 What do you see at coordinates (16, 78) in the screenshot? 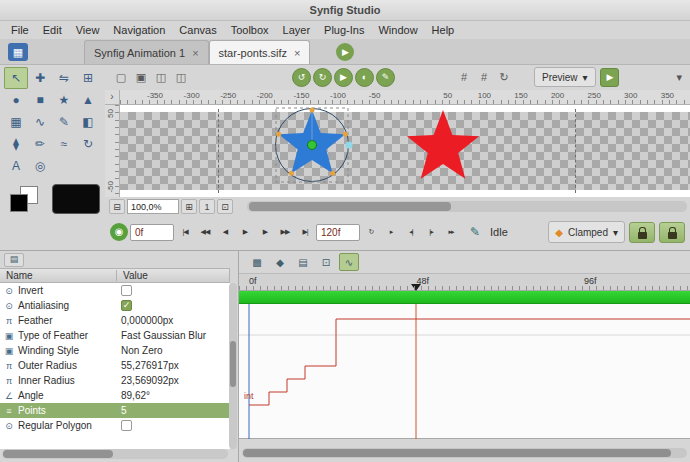
I see `transform-tool: ↖` at bounding box center [16, 78].